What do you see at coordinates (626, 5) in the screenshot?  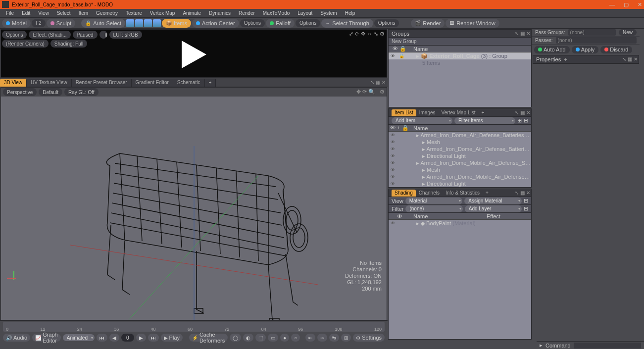 I see `maximize-icon: ▢` at bounding box center [626, 5].